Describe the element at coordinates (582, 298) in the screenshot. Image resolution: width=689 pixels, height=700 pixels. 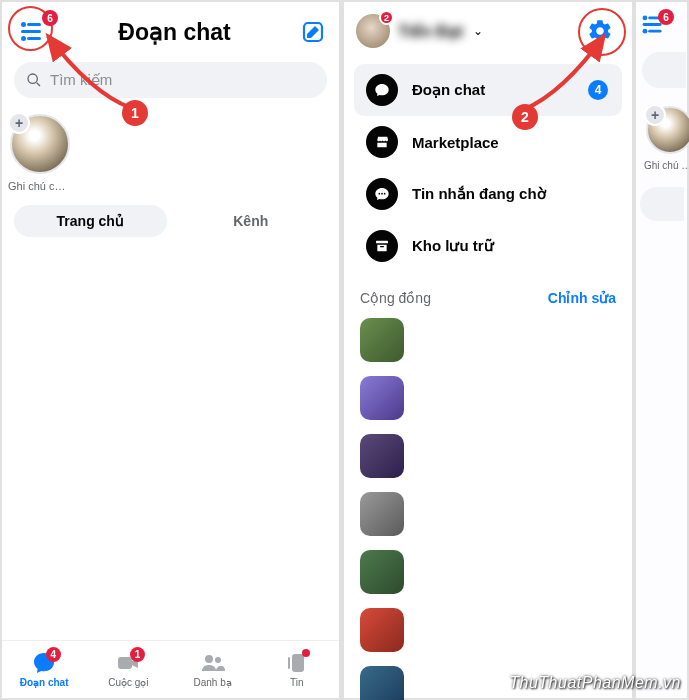
I see `community-edit-link: Chỉnh sửa` at that location.